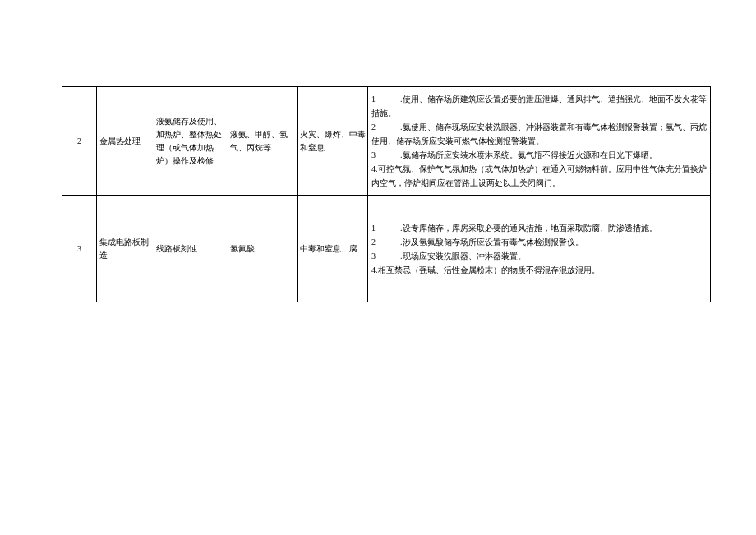 The image size is (756, 535). What do you see at coordinates (80, 141) in the screenshot?
I see `cell-num: 2` at bounding box center [80, 141].